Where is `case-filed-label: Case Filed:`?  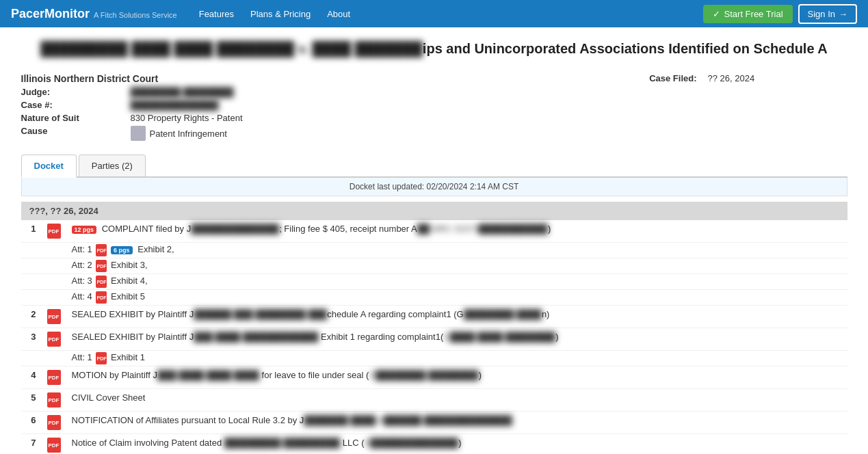 case-filed-label: Case Filed: is located at coordinates (642, 79).